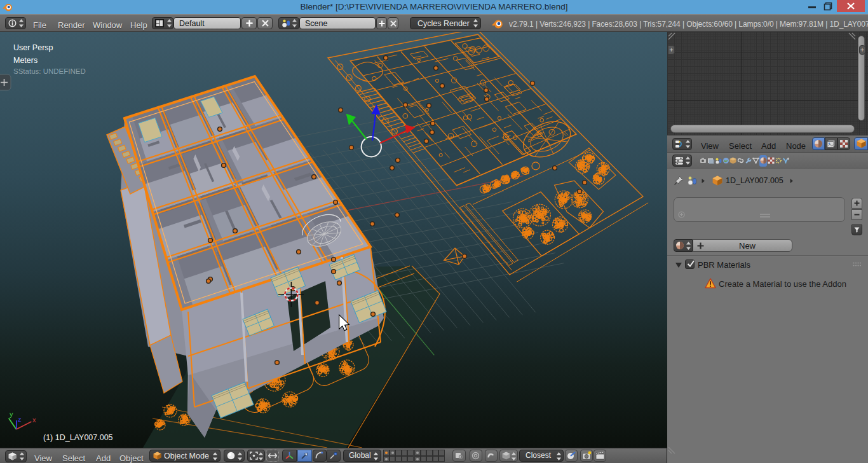 This screenshot has height=463, width=868. Describe the element at coordinates (25, 60) in the screenshot. I see `svg-text: Meters` at that location.